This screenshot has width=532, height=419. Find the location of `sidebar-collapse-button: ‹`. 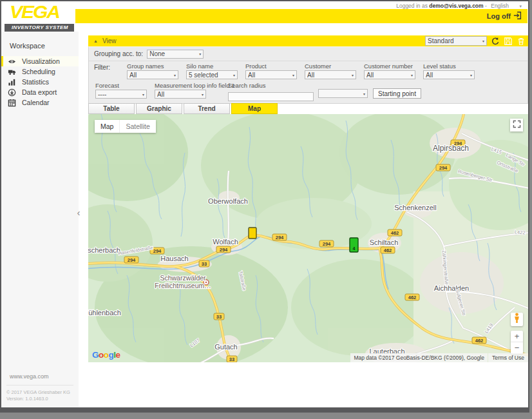

sidebar-collapse-button: ‹ is located at coordinates (79, 213).